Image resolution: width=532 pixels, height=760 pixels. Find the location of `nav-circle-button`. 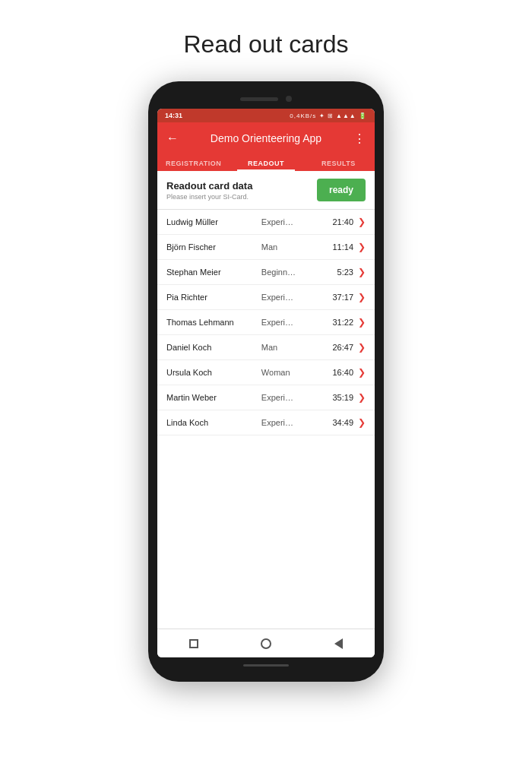

nav-circle-button is located at coordinates (266, 644).